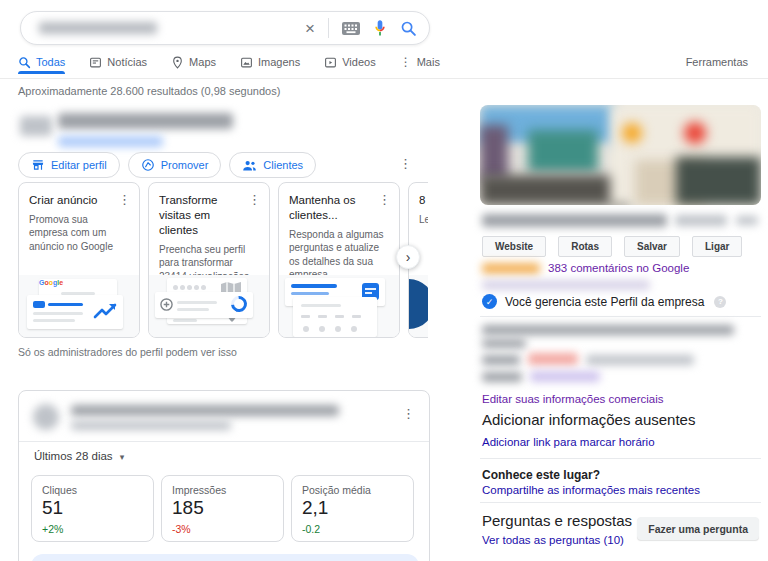 The width and height of the screenshot is (768, 561). What do you see at coordinates (38, 165) in the screenshot?
I see `storefront-icon` at bounding box center [38, 165].